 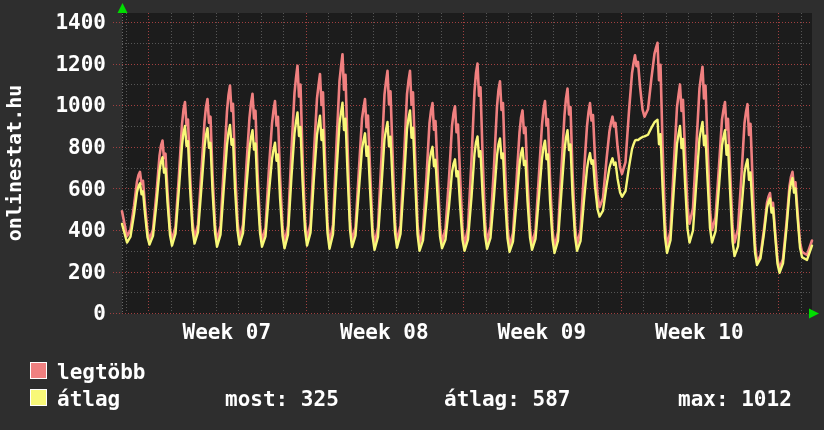 I want to click on stat-most: most: 325, so click(x=282, y=399).